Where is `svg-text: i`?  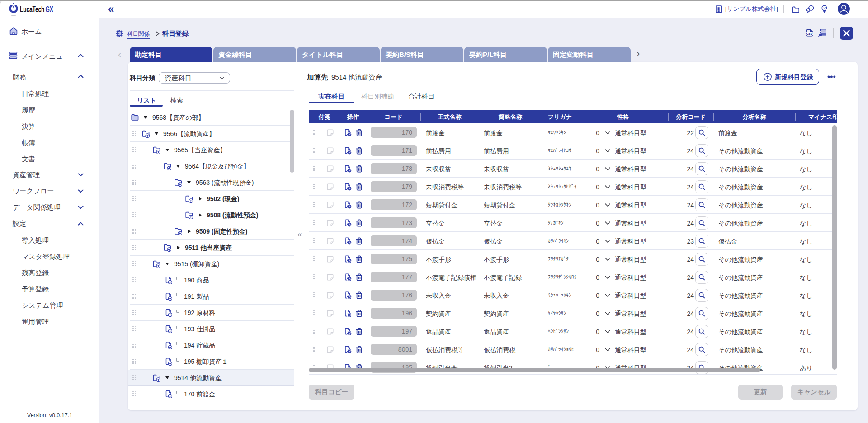
svg-text: i is located at coordinates (811, 8).